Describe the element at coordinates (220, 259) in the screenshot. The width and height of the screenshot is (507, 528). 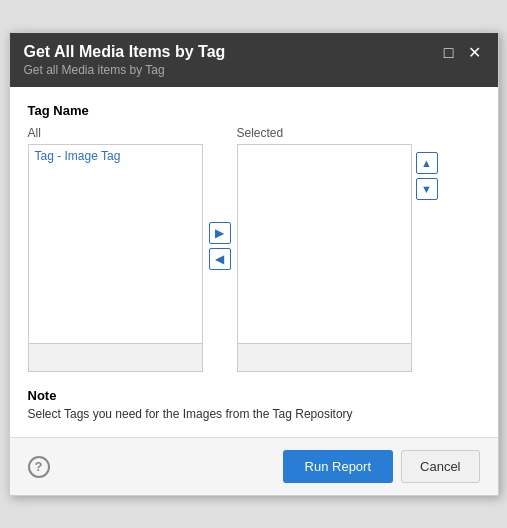
I see `move-left-button: ◀` at that location.